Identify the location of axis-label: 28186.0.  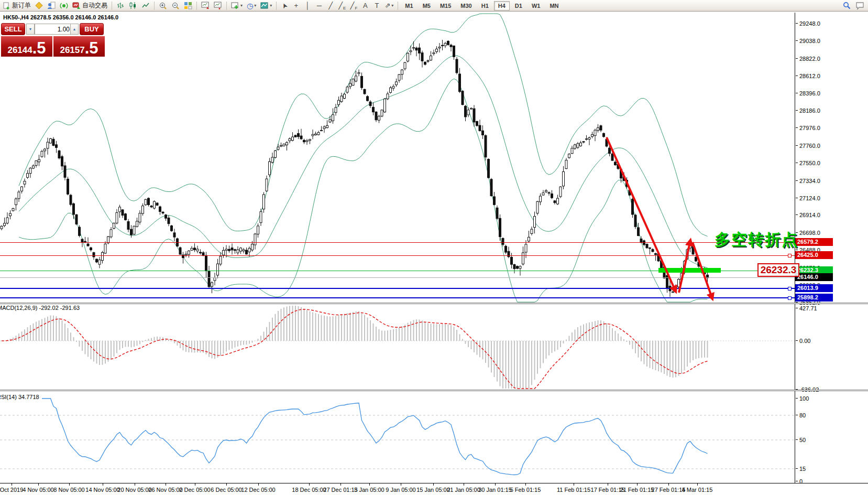
(808, 111).